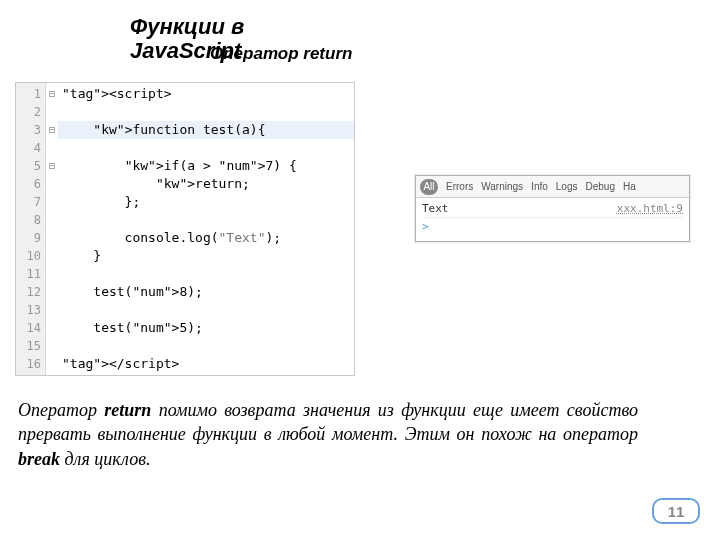 This screenshot has width=720, height=540. I want to click on tab-all: All, so click(429, 187).